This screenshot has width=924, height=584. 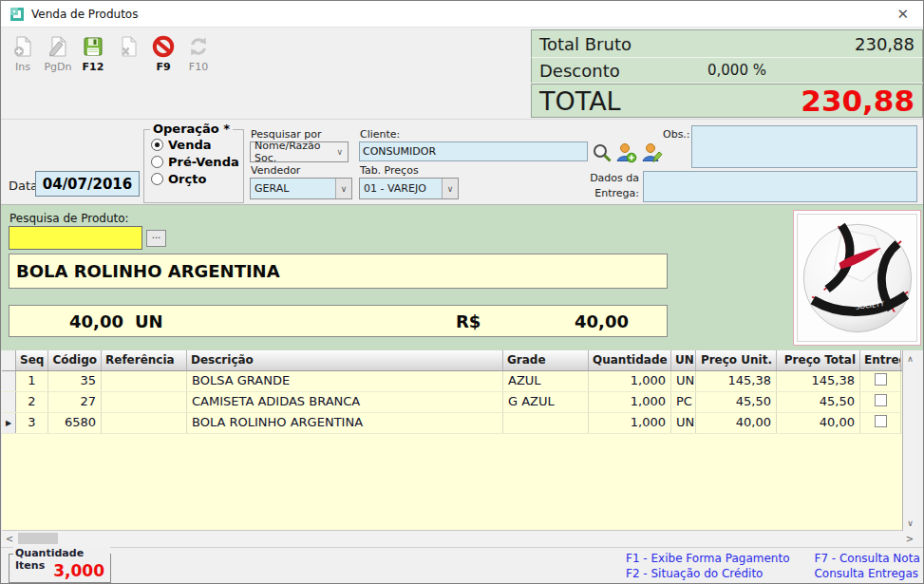 What do you see at coordinates (707, 574) in the screenshot?
I see `link-f2-situacao-credito: F2 - Situação do Crédito` at bounding box center [707, 574].